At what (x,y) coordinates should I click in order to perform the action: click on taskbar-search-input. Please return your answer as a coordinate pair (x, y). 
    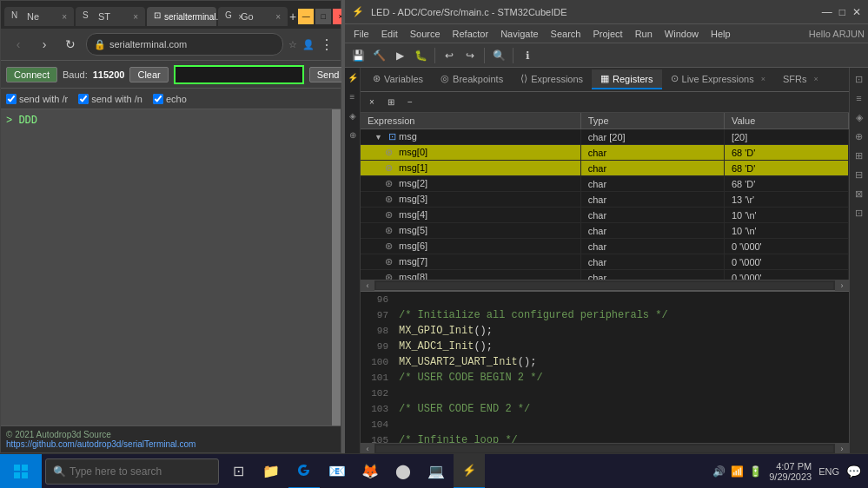
    Looking at the image, I should click on (139, 472).